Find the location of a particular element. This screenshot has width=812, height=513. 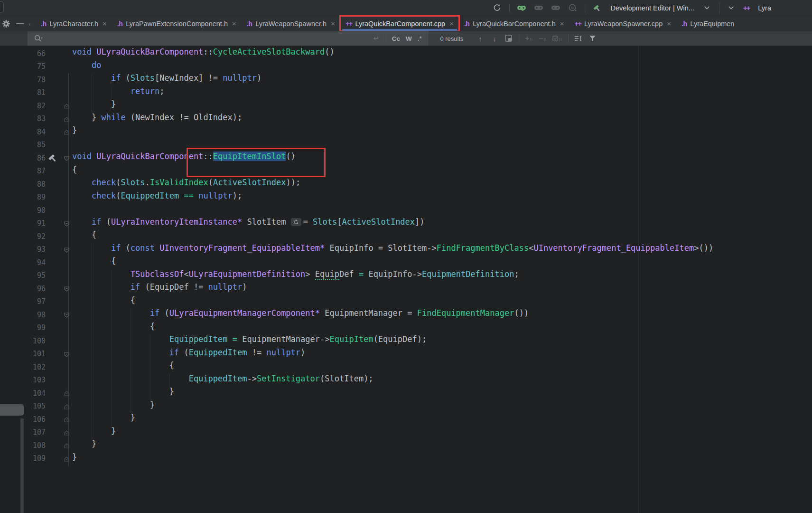

code-line: 98 if (ULyraEquipmentManagerComponent* E… is located at coordinates (406, 315).